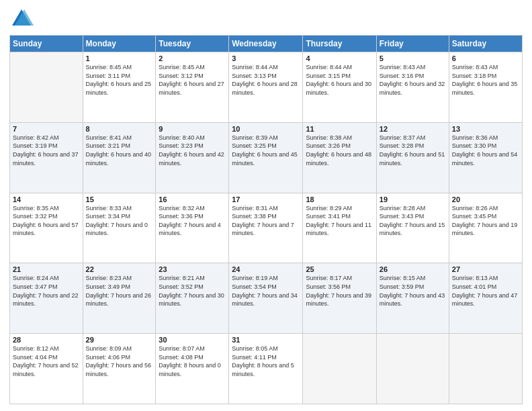 This screenshot has width=532, height=411. Describe the element at coordinates (120, 150) in the screenshot. I see `day-info: Sunrise: 8:41 AM Sunset: 3:21 PM Dayligh…` at that location.